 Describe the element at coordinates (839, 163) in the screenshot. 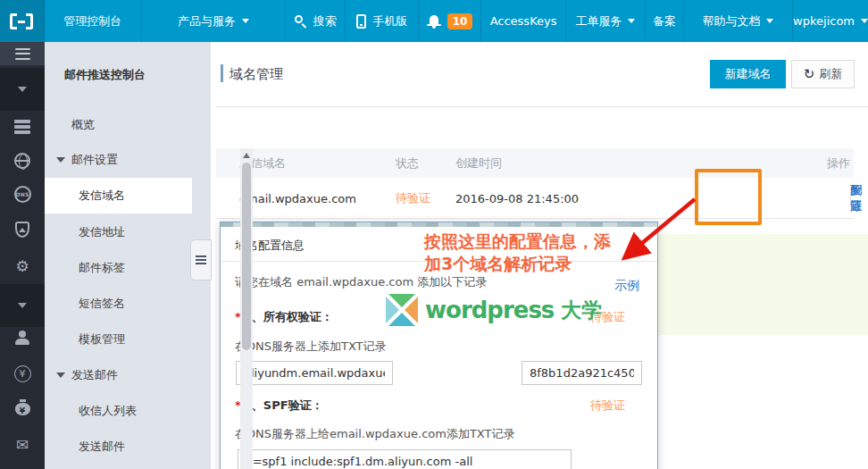

I see `col-actions: 操作` at that location.